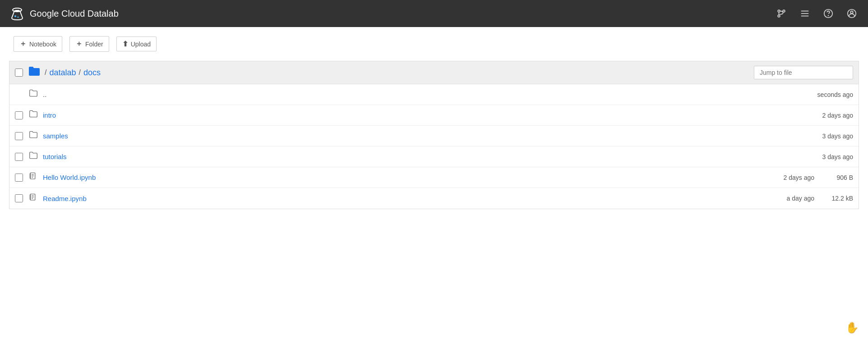 The image size is (868, 343). Describe the element at coordinates (80, 73) in the screenshot. I see `breadcrumb-sep-1: /` at that location.